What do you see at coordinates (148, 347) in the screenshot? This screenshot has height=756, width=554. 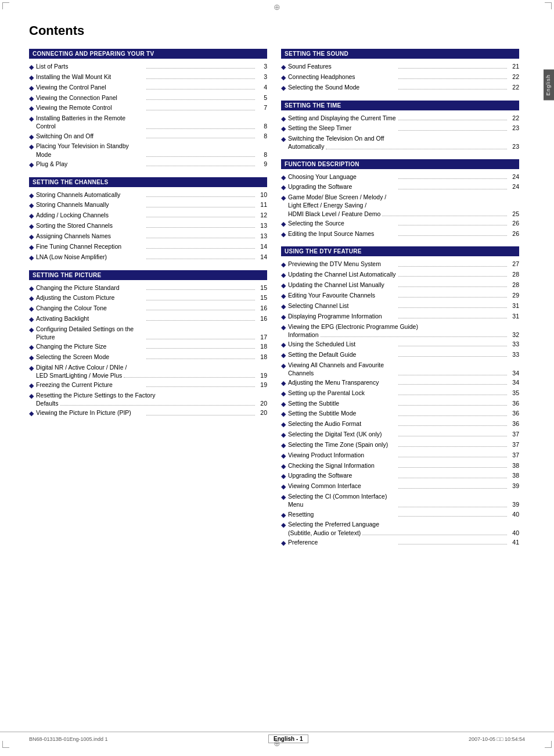 I see `list-item: ◆Changing the Picture Size18` at bounding box center [148, 347].